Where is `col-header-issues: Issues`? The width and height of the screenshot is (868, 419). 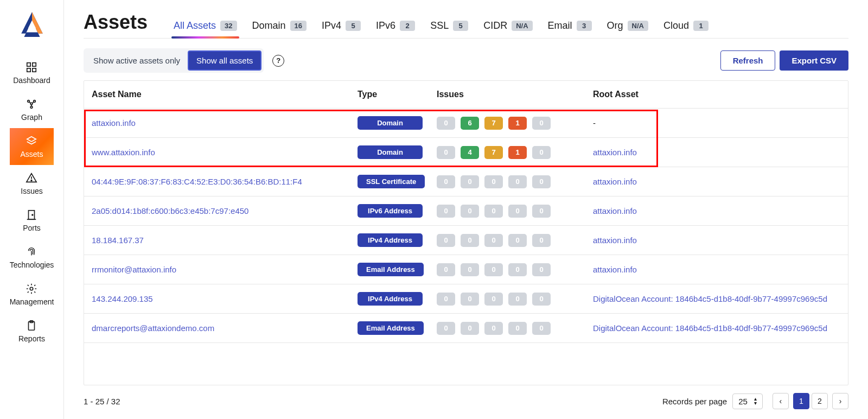
col-header-issues: Issues is located at coordinates (507, 94).